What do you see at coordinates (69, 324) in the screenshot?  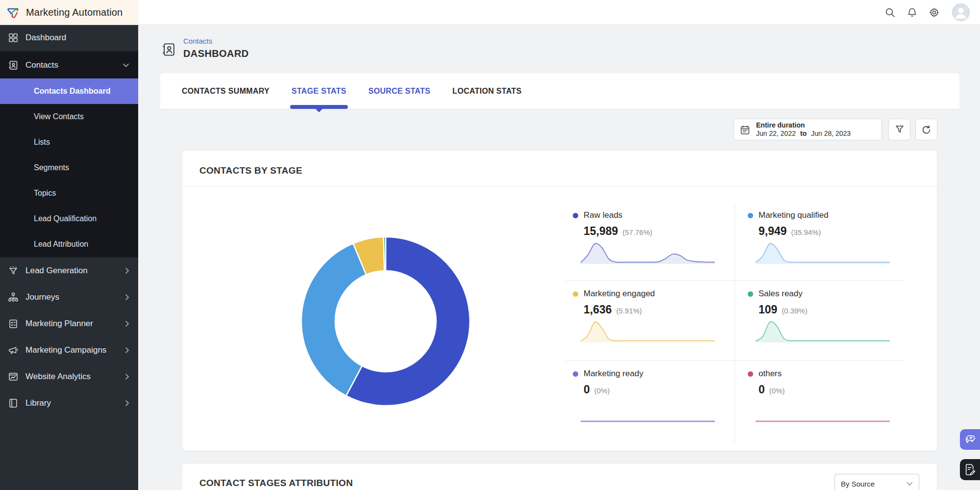 I see `sidebar-item-marketing-planner: Marketing Planner` at bounding box center [69, 324].